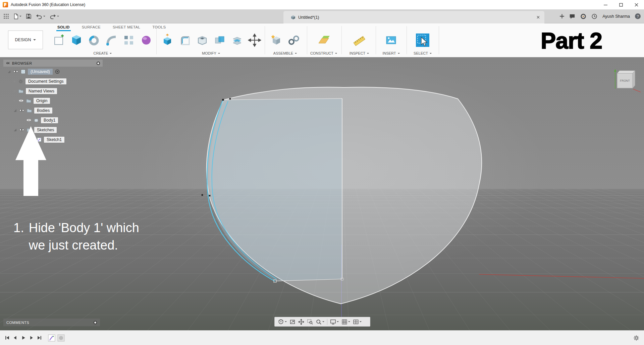 Image resolution: width=644 pixels, height=345 pixels. What do you see at coordinates (15, 338) in the screenshot?
I see `timeline-step-back-button` at bounding box center [15, 338].